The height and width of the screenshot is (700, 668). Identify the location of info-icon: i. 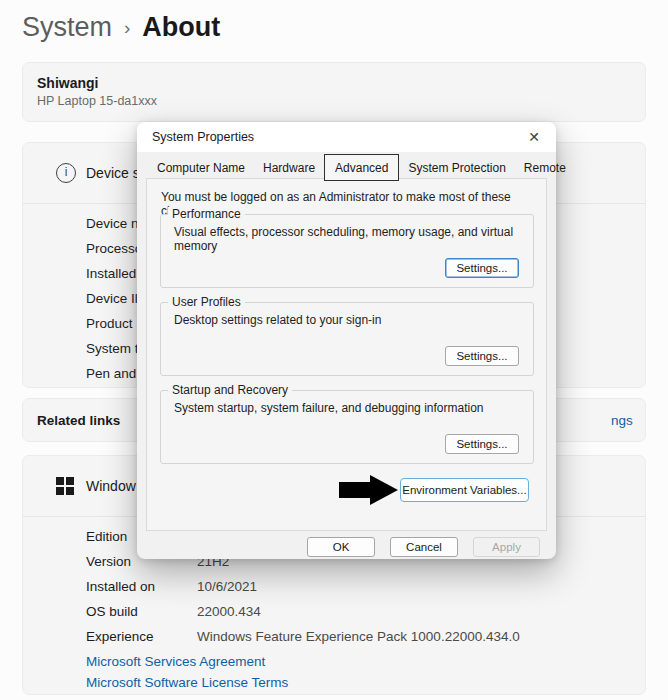
(66, 173).